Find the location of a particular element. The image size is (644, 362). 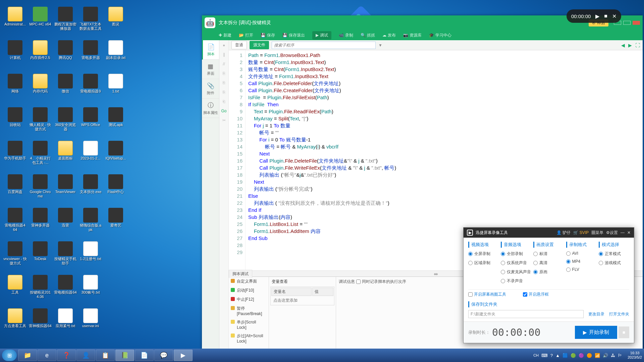

tb-new: ✚ 新建 is located at coordinates (225, 36).